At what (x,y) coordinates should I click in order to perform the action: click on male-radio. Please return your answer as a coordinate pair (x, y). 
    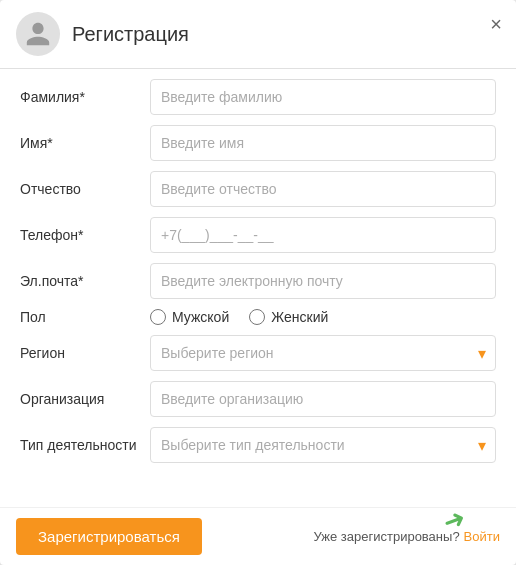
    Looking at the image, I should click on (158, 317).